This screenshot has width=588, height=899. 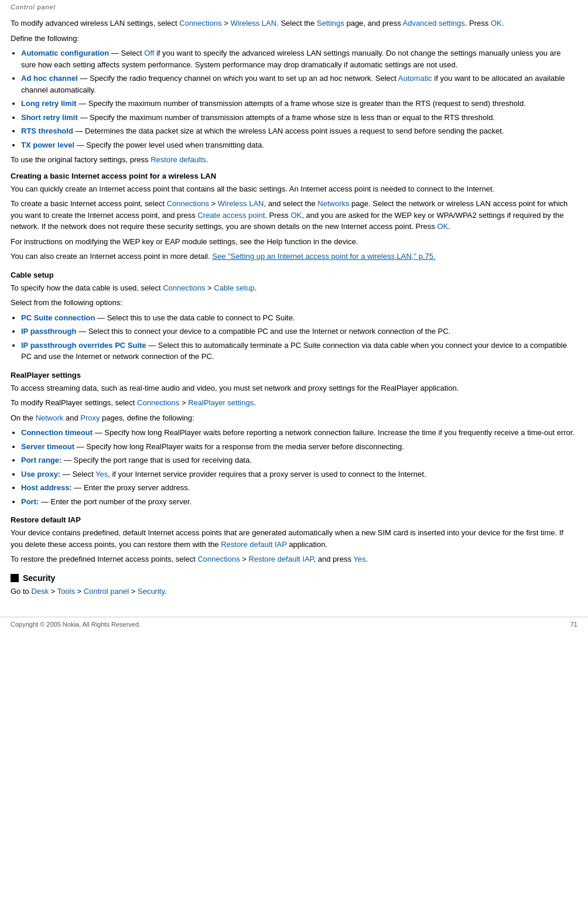 What do you see at coordinates (294, 624) in the screenshot?
I see `page-footer: Copyright © 2005 Nokia. All Rights Reser…` at bounding box center [294, 624].